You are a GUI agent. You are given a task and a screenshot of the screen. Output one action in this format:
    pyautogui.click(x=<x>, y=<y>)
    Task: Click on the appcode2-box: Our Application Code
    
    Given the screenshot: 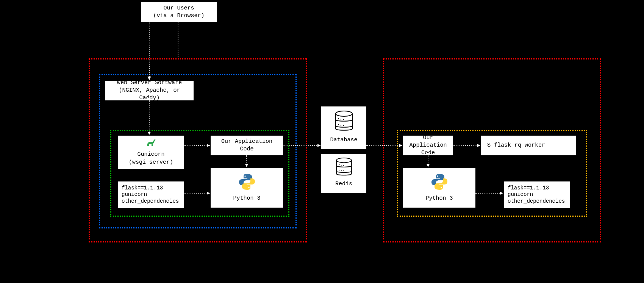 What is the action you would take?
    pyautogui.click(x=428, y=145)
    